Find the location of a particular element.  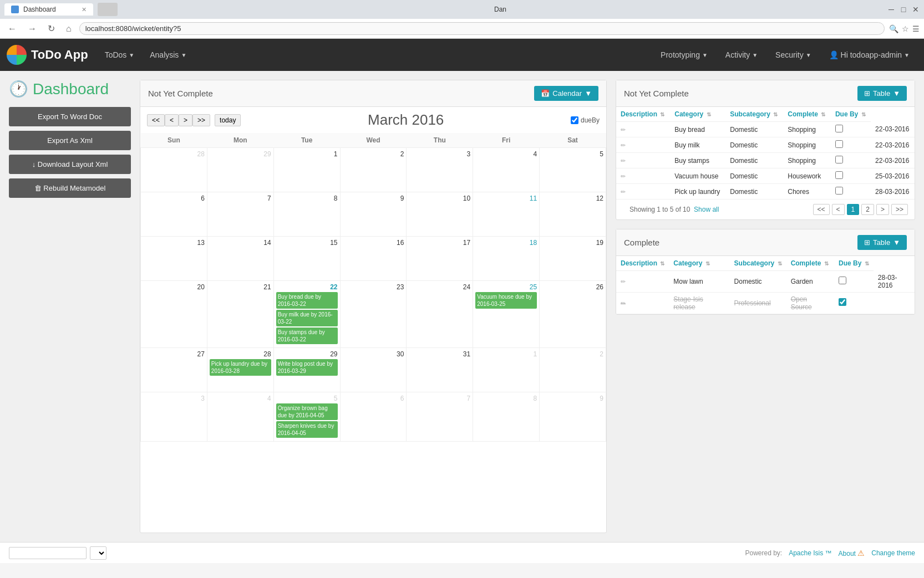

page-first-button: << is located at coordinates (821, 209).